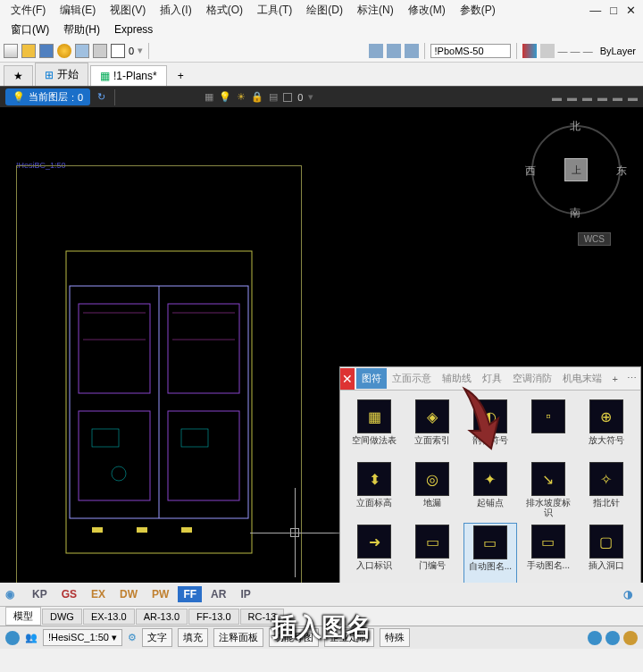 This screenshot has height=672, width=643. I want to click on toggle-icon: ◑, so click(628, 594).